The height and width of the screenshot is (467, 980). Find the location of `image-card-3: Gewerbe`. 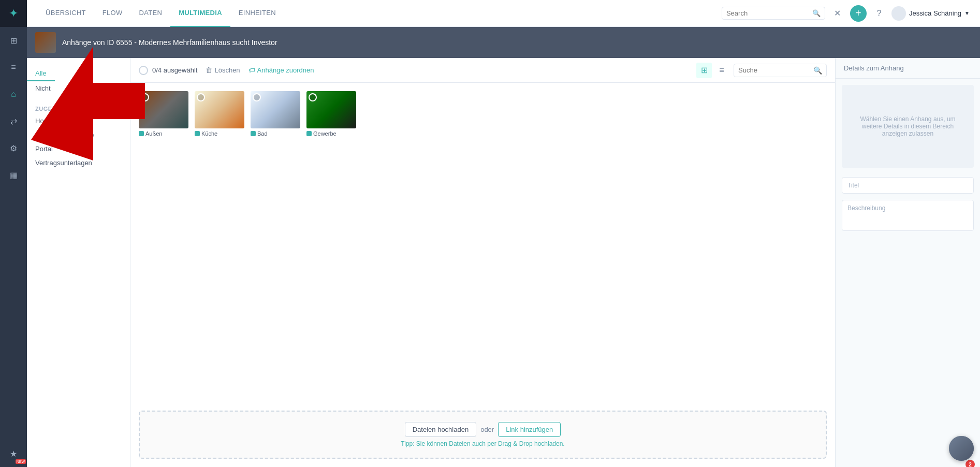

image-card-3: Gewerbe is located at coordinates (331, 114).